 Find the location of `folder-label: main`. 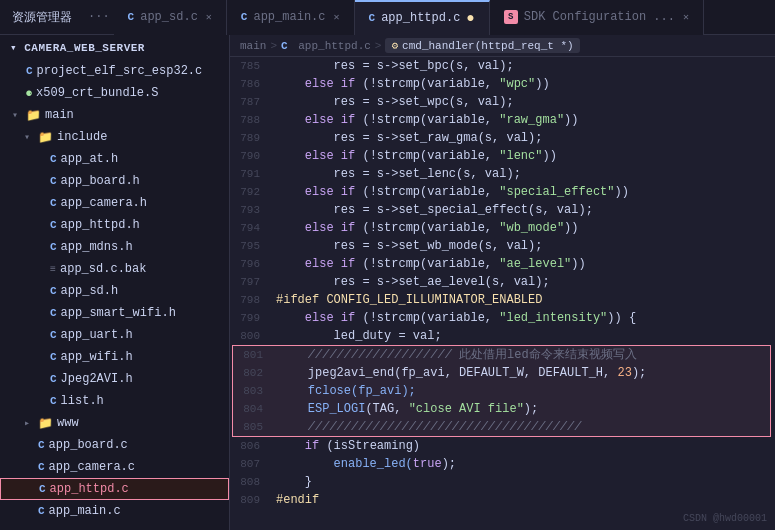

folder-label: main is located at coordinates (60, 115).